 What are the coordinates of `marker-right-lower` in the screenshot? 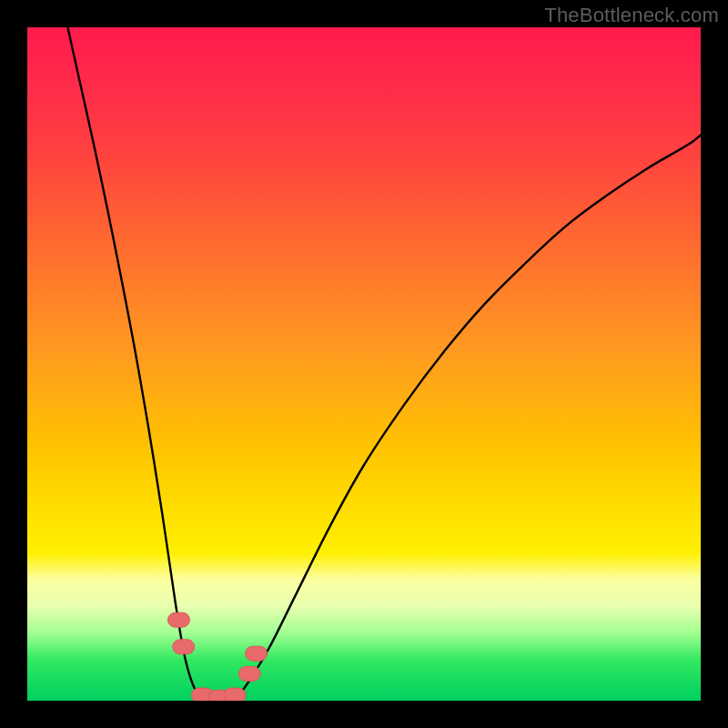 It's located at (249, 673).